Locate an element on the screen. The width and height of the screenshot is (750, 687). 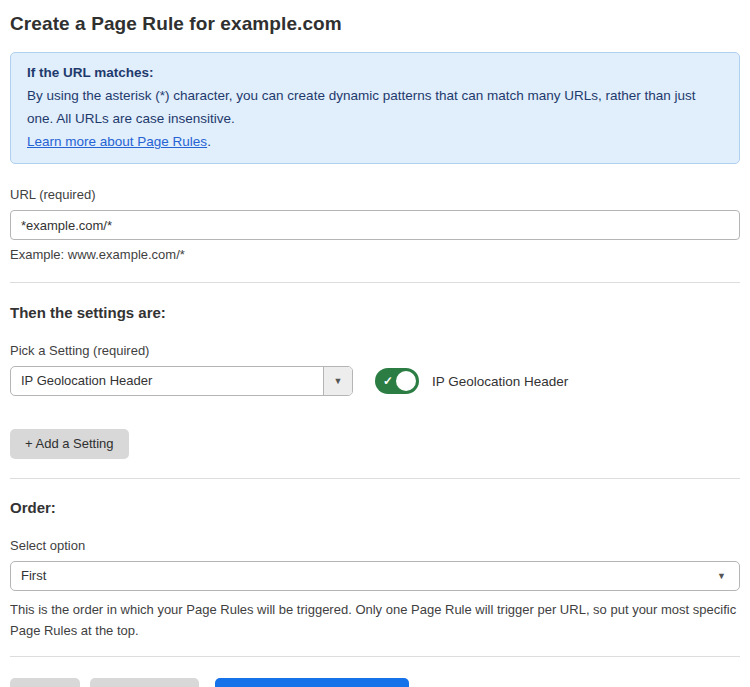
order-select: First ▼ is located at coordinates (375, 576).